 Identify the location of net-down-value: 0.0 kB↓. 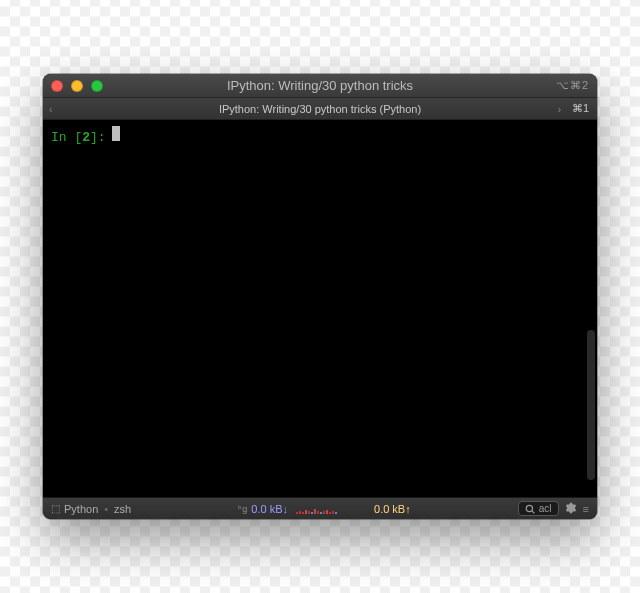
(270, 509).